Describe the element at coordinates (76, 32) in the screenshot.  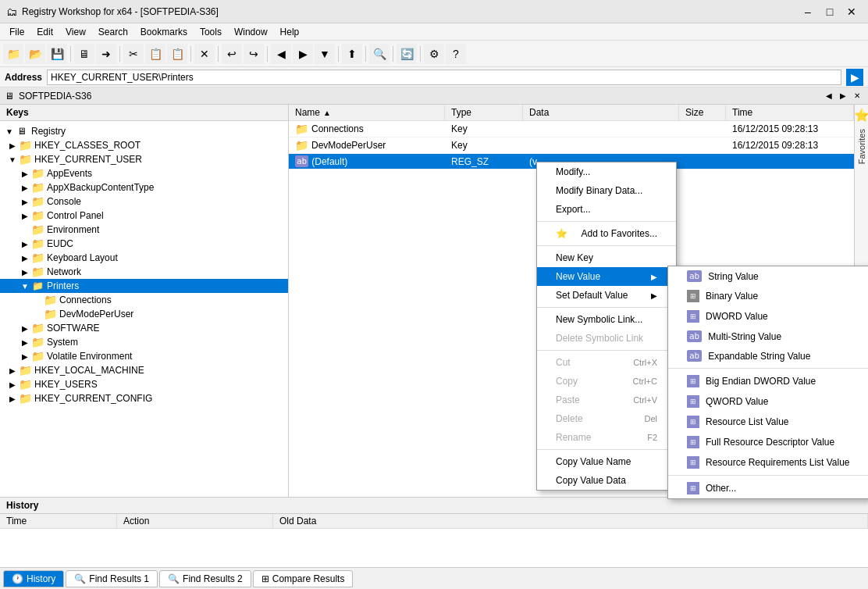
I see `menu-view: View` at that location.